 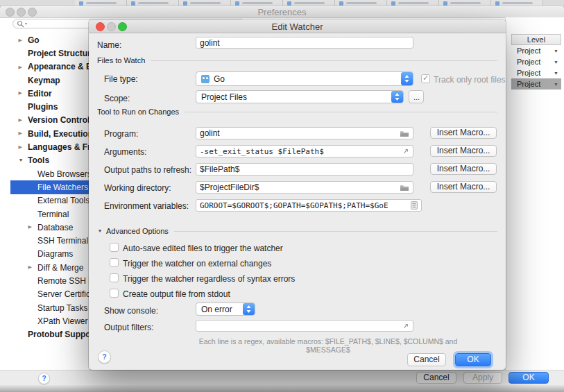 I want to click on preferences-ok-button: OK, so click(x=529, y=377).